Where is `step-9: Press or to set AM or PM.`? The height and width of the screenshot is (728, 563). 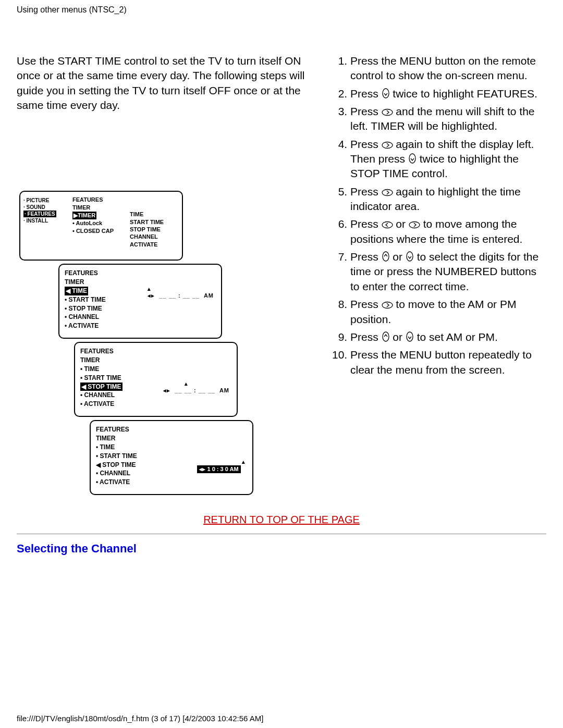
step-9: Press or to set AM or PM. is located at coordinates (448, 337).